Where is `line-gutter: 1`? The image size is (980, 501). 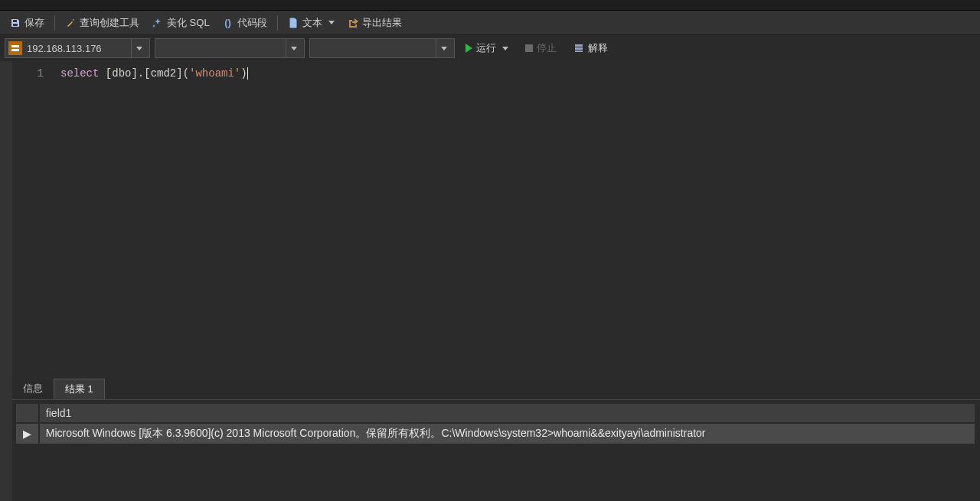
line-gutter: 1 is located at coordinates (34, 220).